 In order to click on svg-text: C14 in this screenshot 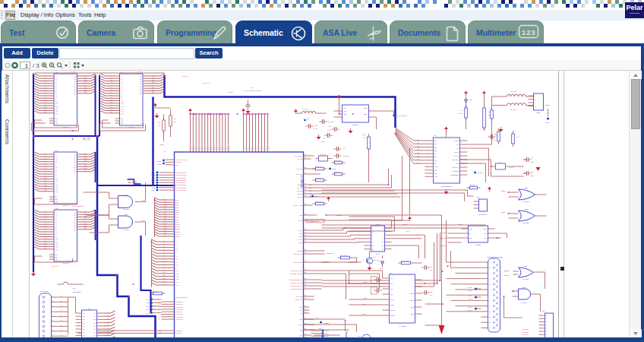, I will do `click(431, 267)`.